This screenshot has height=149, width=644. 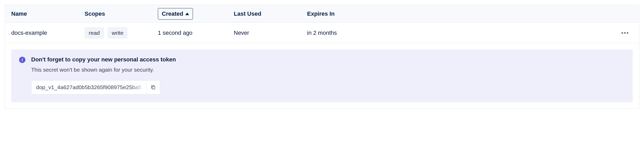 I want to click on column-header-created: Created, so click(x=196, y=14).